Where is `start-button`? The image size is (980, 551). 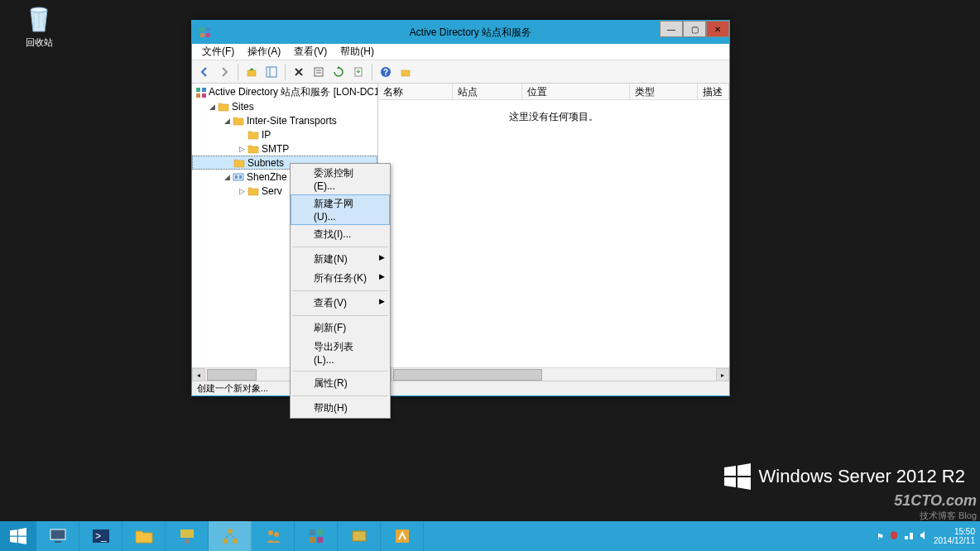
start-button is located at coordinates (18, 536).